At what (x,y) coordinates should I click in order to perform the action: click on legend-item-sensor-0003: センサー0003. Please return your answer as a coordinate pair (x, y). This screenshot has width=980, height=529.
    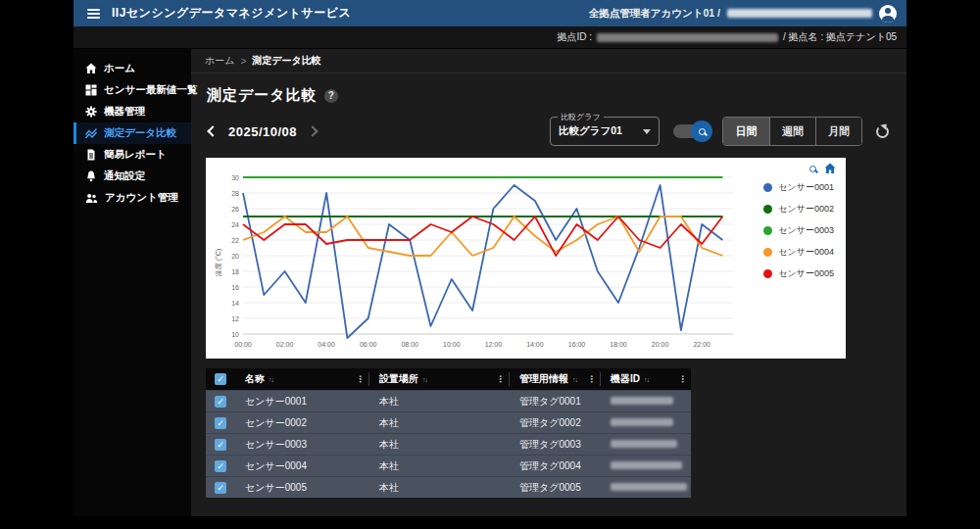
    Looking at the image, I should click on (799, 231).